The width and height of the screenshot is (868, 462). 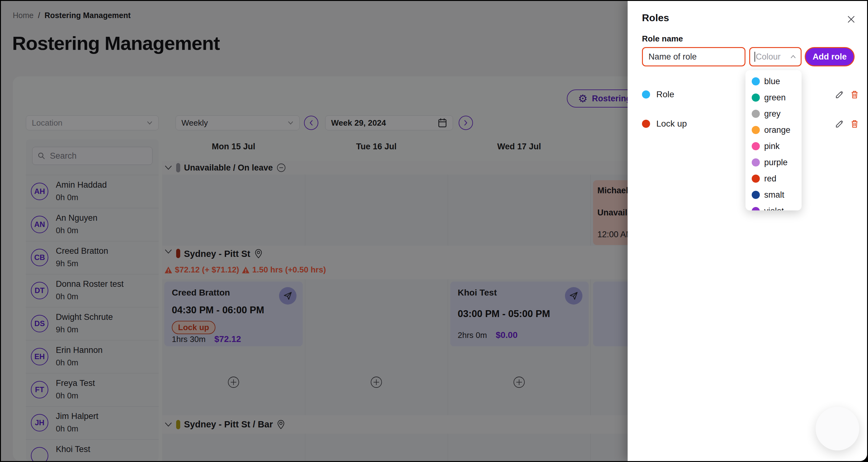 I want to click on text-caret, so click(x=755, y=57).